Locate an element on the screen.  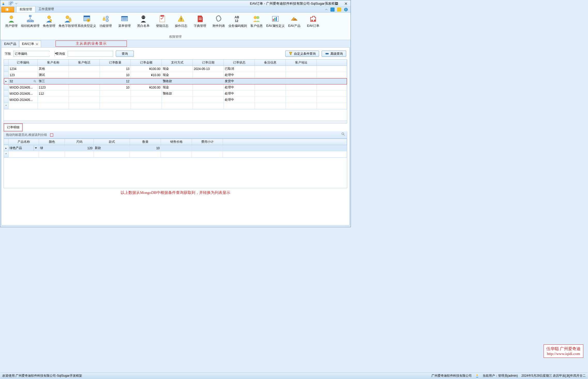
ribbon-item: EAV订单 is located at coordinates (313, 21).